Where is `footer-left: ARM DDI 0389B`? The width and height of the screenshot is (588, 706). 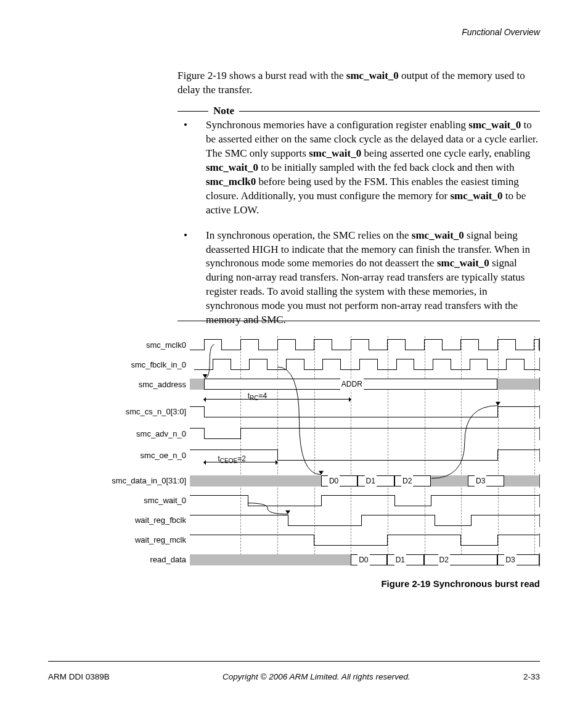 footer-left: ARM DDI 0389B is located at coordinates (79, 677).